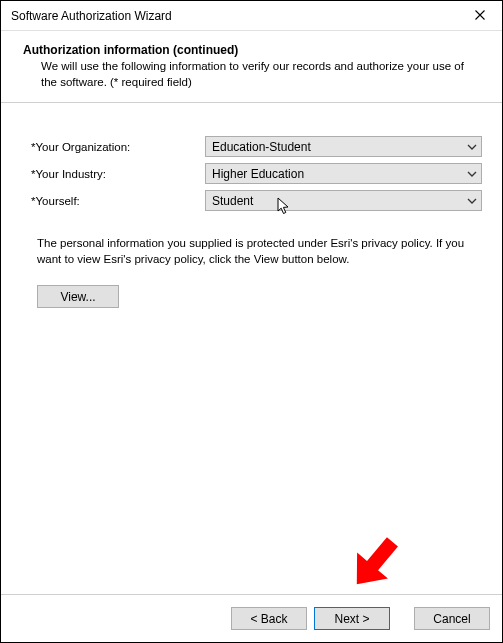  I want to click on privacy-text: The personal information you supplied is…, so click(256, 240).